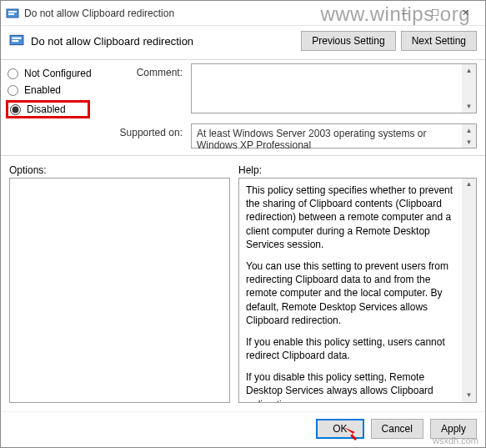 The image size is (486, 448). I want to click on comment-textarea: ▲ ▼, so click(333, 88).